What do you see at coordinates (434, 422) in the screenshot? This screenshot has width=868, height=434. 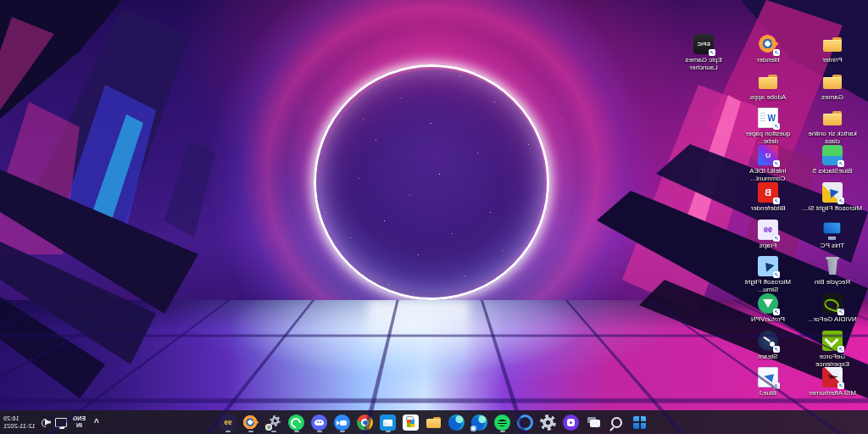 I see `taskbar-file-explorer-button` at bounding box center [434, 422].